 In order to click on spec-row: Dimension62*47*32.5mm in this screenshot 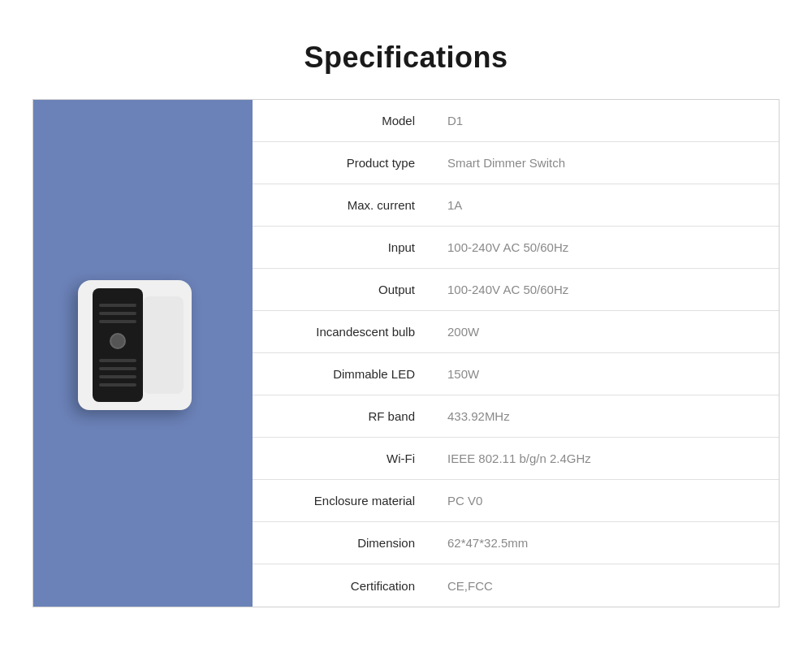, I will do `click(516, 543)`.